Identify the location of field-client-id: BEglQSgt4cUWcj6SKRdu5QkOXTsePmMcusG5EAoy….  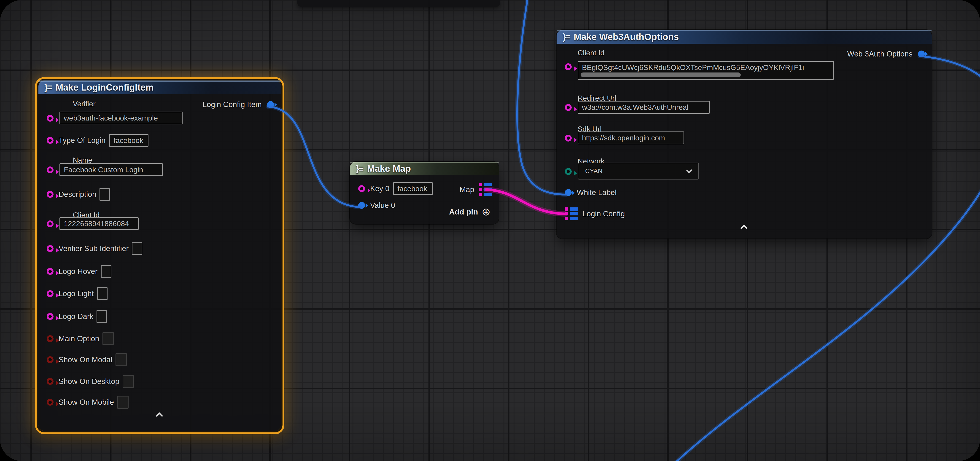
(706, 71).